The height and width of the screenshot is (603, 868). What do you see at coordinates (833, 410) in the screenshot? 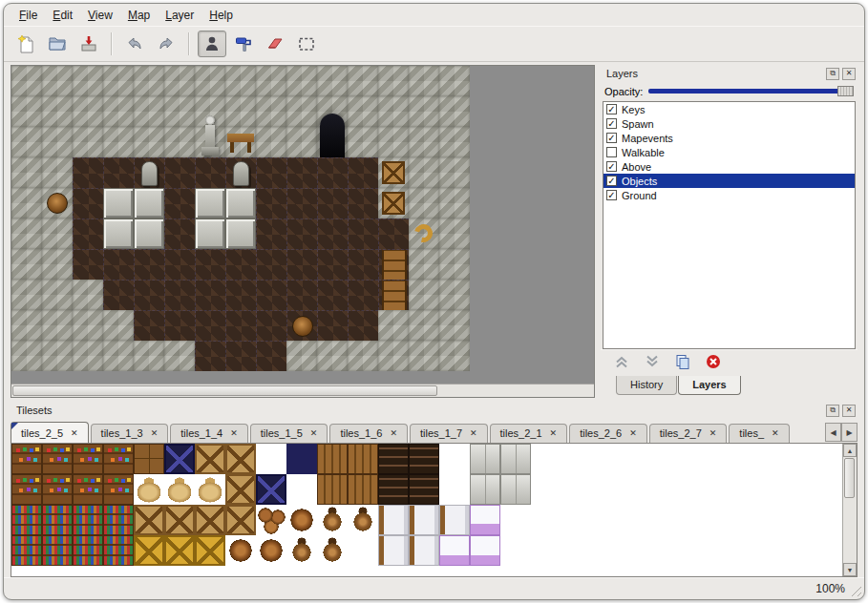
I see `panel-float-button: ⧉` at bounding box center [833, 410].